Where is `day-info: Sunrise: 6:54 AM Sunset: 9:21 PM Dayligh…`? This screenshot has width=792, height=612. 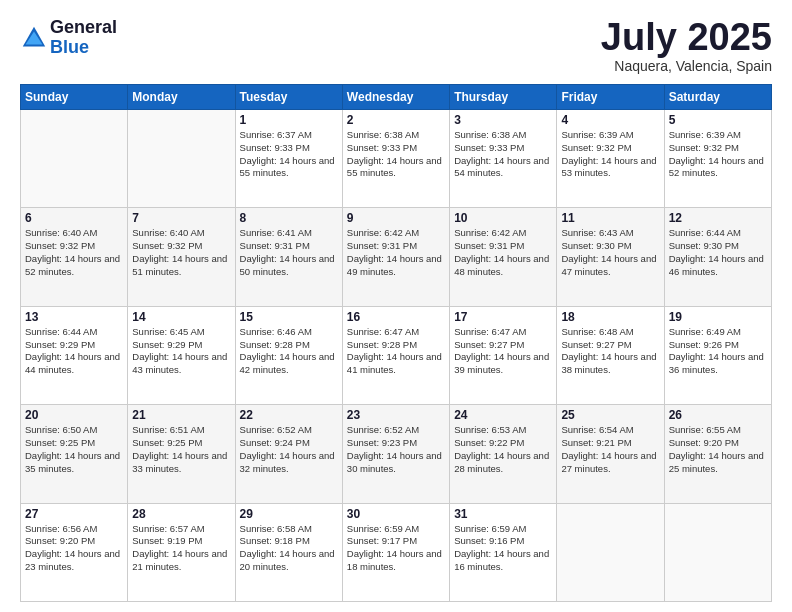
day-info: Sunrise: 6:54 AM Sunset: 9:21 PM Dayligh… is located at coordinates (610, 450).